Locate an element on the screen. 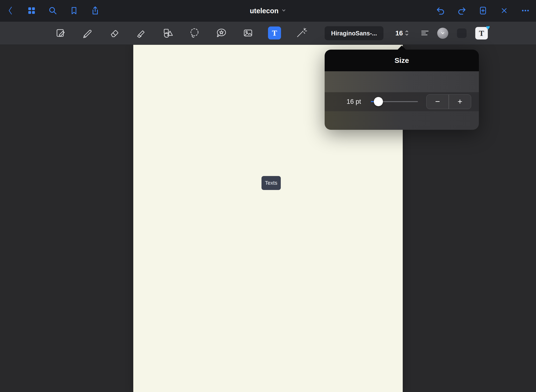 The height and width of the screenshot is (392, 536). popover-arrow is located at coordinates (402, 48).